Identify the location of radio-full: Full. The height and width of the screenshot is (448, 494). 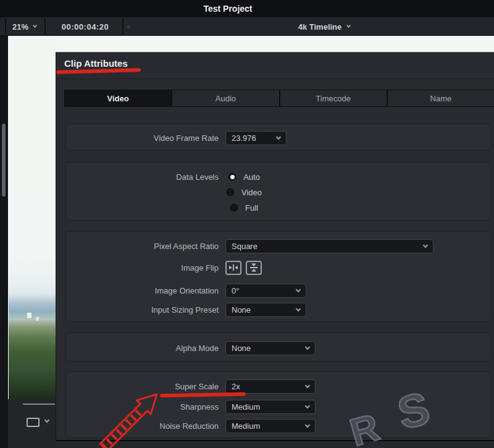
(243, 208).